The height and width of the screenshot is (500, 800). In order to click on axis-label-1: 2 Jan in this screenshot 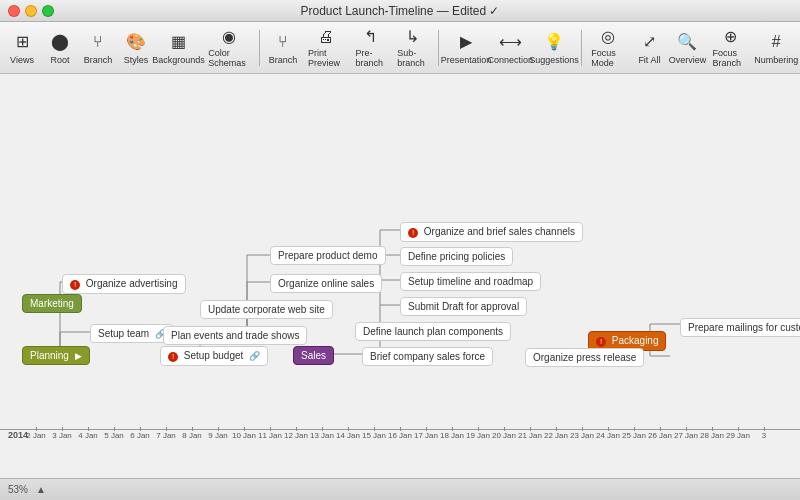, I will do `click(36, 436)`.